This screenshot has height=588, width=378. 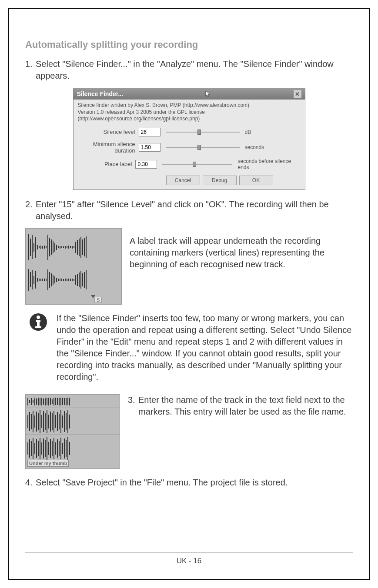 What do you see at coordinates (197, 164) in the screenshot?
I see `place-label-slider` at bounding box center [197, 164].